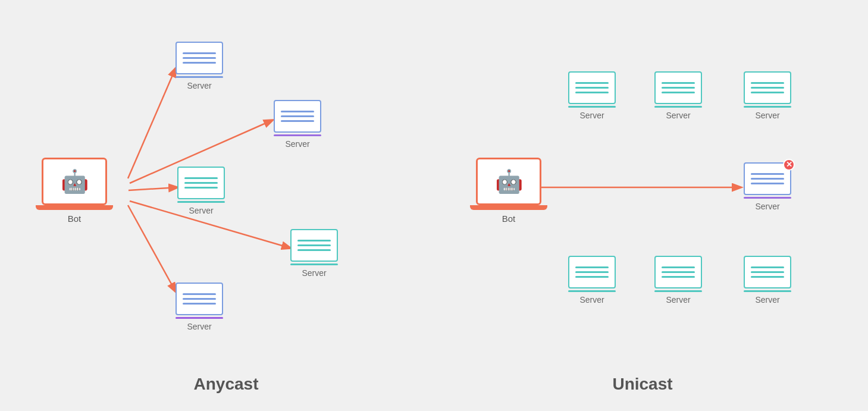  Describe the element at coordinates (201, 191) in the screenshot. I see `anycast-server-3: Server` at that location.